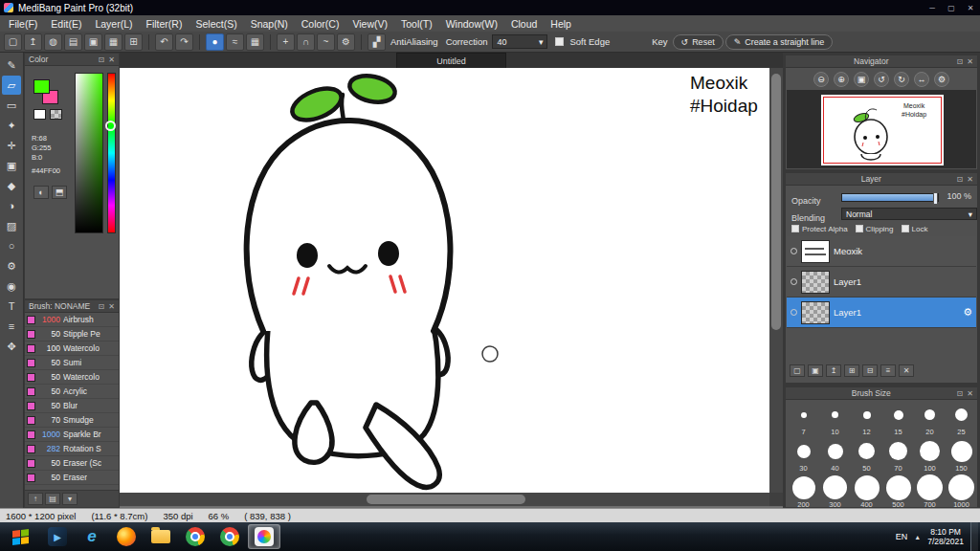 Image resolution: width=980 pixels, height=551 pixels. Describe the element at coordinates (54, 42) in the screenshot. I see `comment-button: ◍` at that location.